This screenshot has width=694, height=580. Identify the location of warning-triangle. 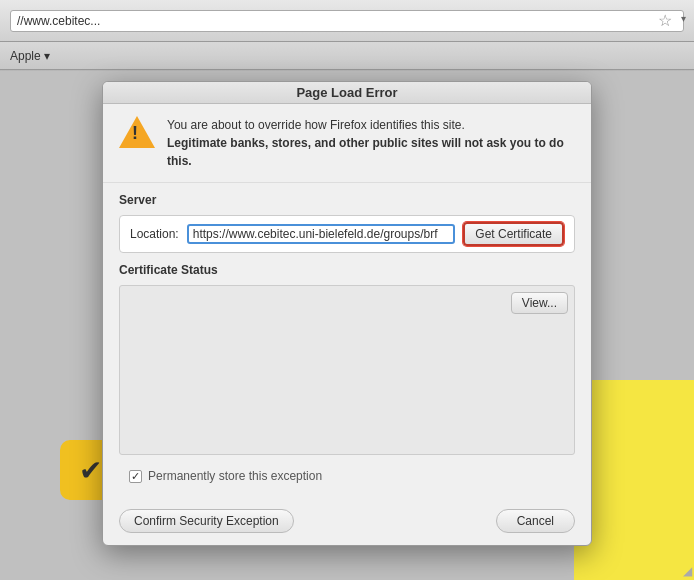
(137, 132).